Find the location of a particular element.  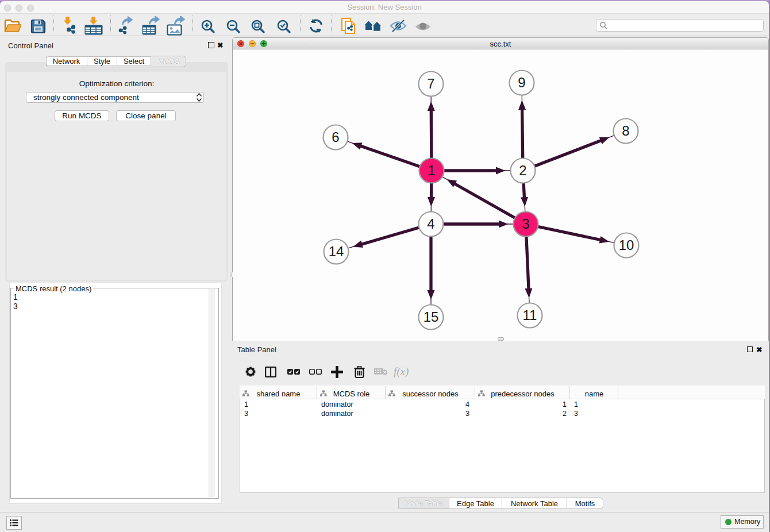

svg-text: 8 is located at coordinates (625, 131).